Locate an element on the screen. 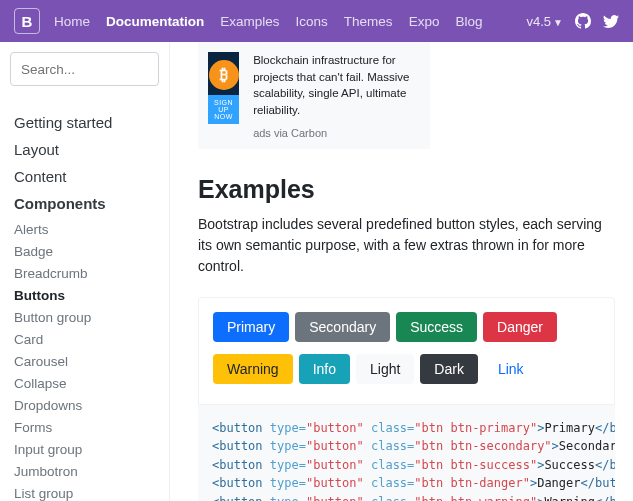 The width and height of the screenshot is (633, 501). sidebar-item-buttons: Buttons is located at coordinates (86, 295).